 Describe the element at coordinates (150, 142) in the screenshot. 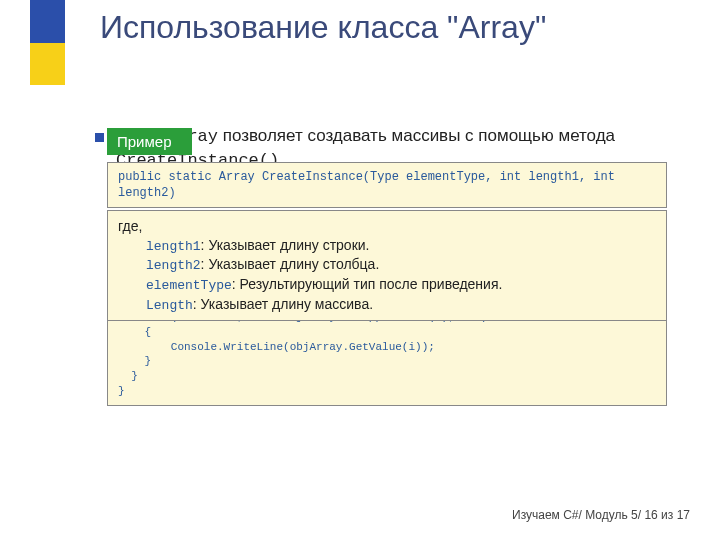

I see `example-badge: Пример` at that location.